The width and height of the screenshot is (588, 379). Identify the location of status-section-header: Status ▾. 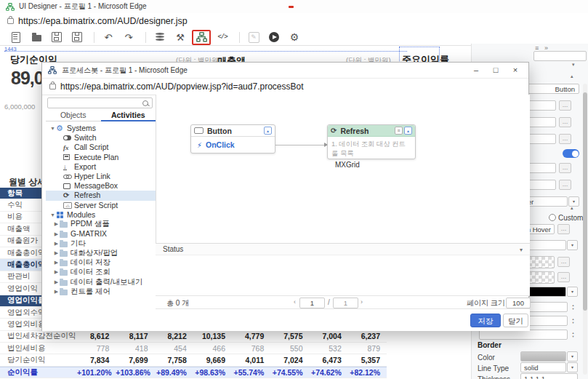
(343, 249).